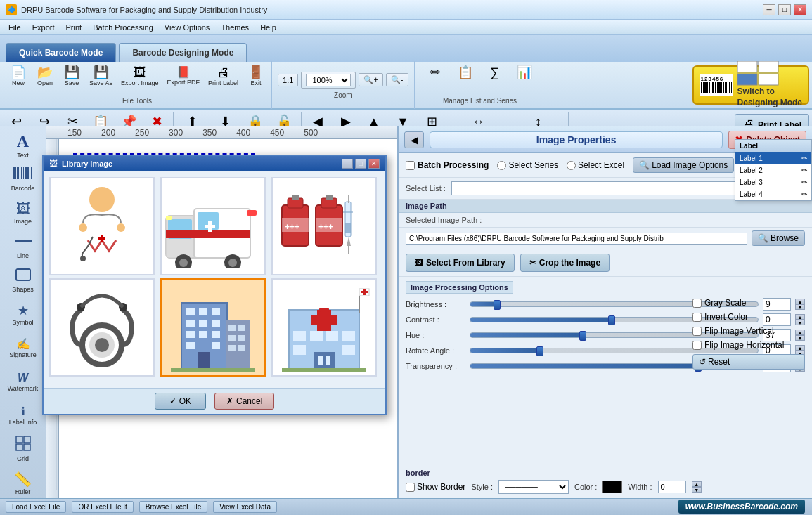  What do you see at coordinates (751, 85) in the screenshot?
I see `switch-designing-mode-button: 123456` at bounding box center [751, 85].